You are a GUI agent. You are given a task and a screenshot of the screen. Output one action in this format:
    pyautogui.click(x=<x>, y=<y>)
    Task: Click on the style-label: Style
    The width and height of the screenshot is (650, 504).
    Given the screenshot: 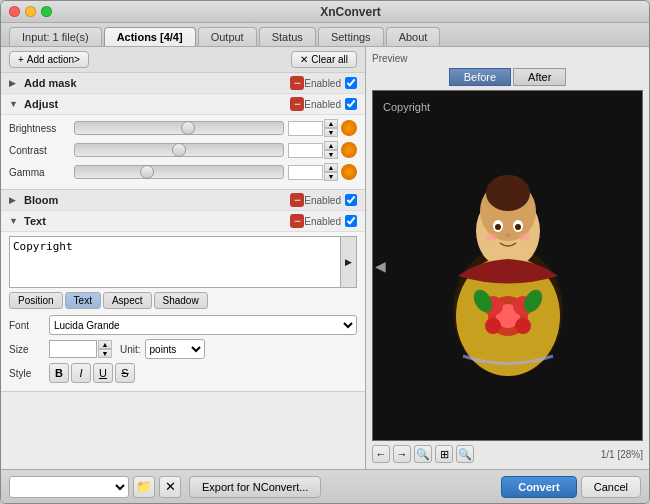 What is the action you would take?
    pyautogui.click(x=29, y=374)
    